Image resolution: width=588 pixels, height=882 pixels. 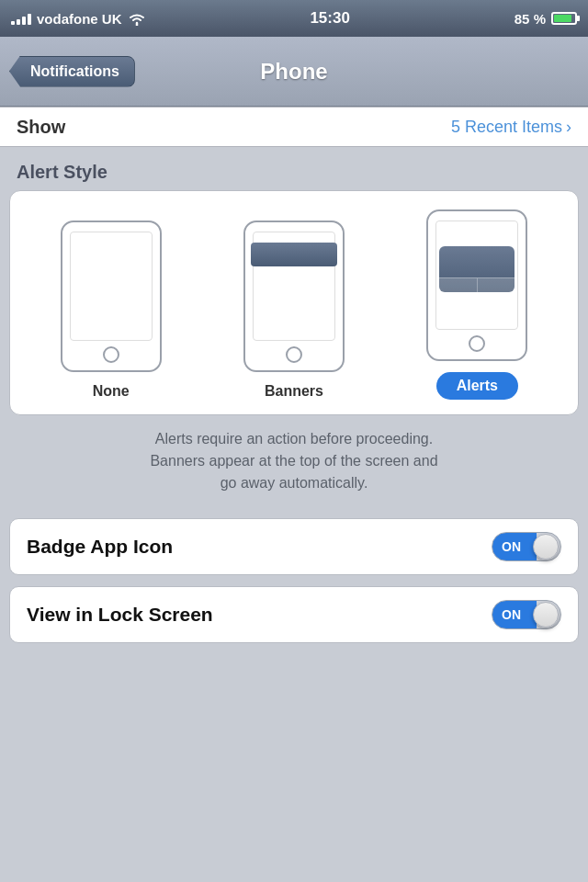 I want to click on toggle-section: Badge App Icon ON View in Lock Screen ON, so click(x=294, y=581).